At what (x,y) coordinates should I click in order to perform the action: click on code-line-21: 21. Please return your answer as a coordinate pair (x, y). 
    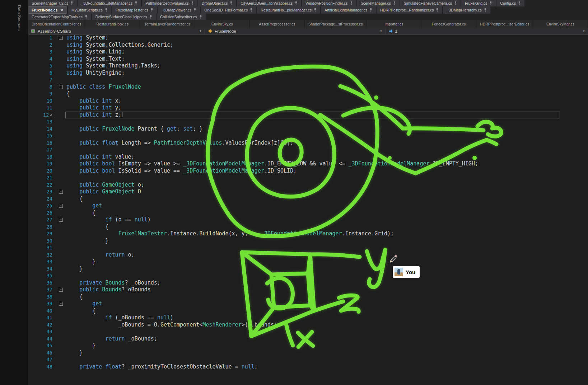
    Looking at the image, I should click on (308, 178).